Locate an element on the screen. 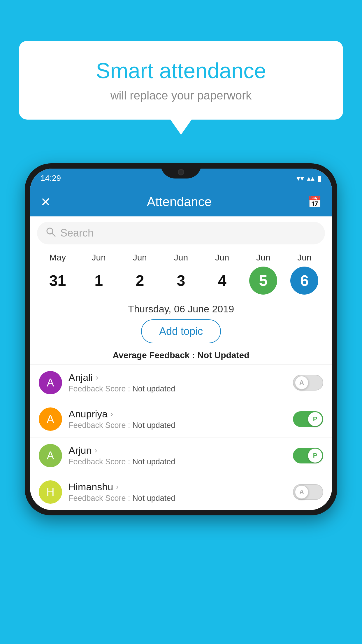 The height and width of the screenshot is (644, 362). bubble-title: Smart attendance is located at coordinates (181, 71).